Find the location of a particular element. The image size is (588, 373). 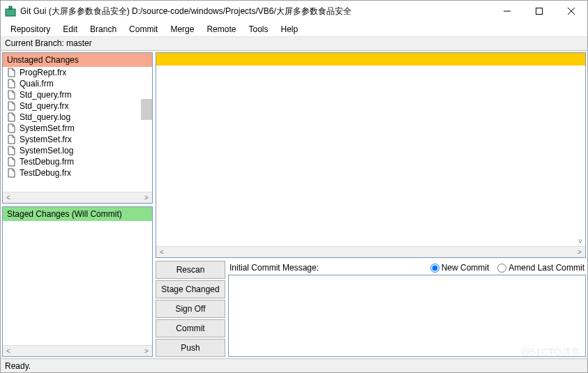

menu-commit: Commit is located at coordinates (144, 29).